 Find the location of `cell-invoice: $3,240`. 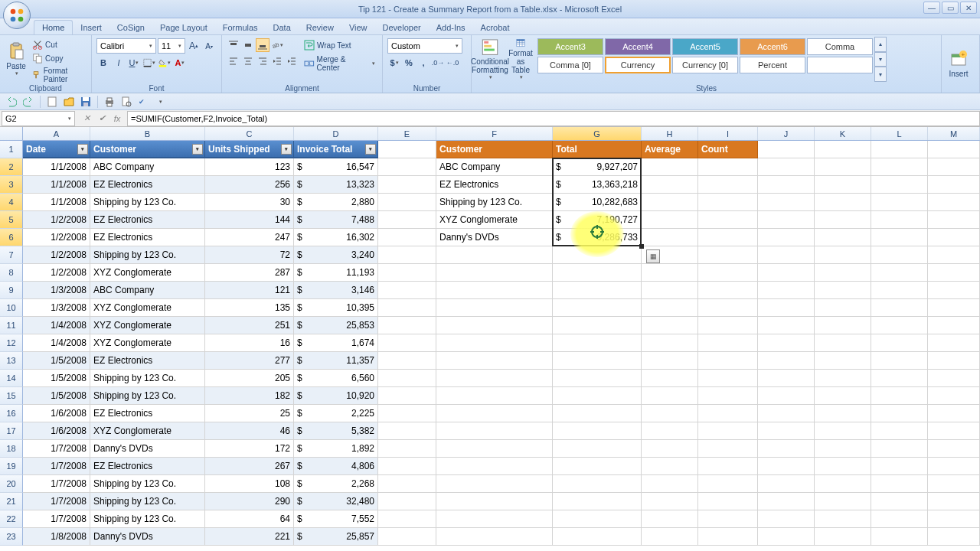

cell-invoice: $3,240 is located at coordinates (336, 256).